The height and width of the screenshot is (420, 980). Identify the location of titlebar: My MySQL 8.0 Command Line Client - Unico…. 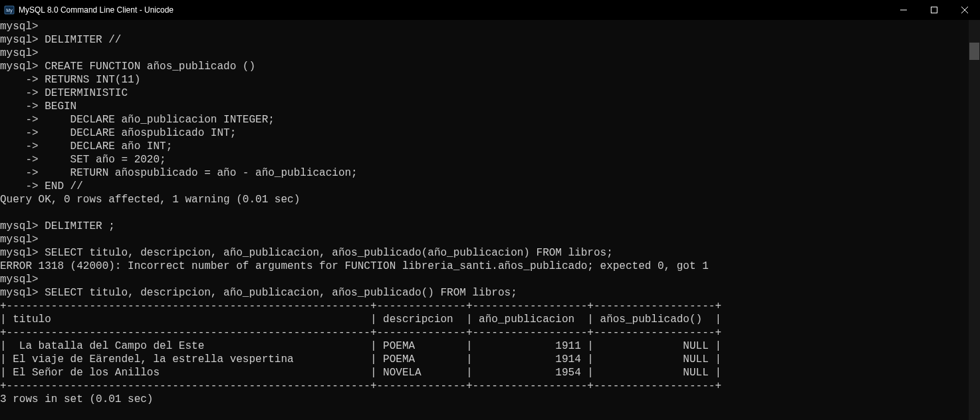
(490, 10).